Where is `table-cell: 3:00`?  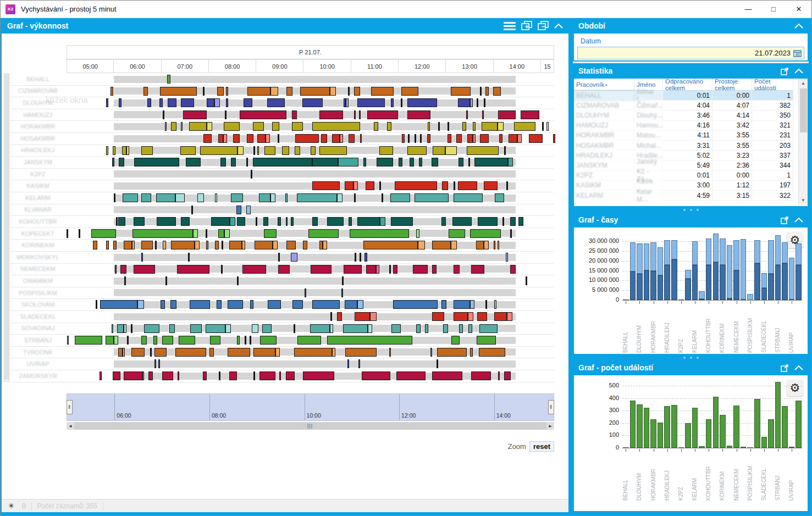 table-cell: 3:00 is located at coordinates (688, 186).